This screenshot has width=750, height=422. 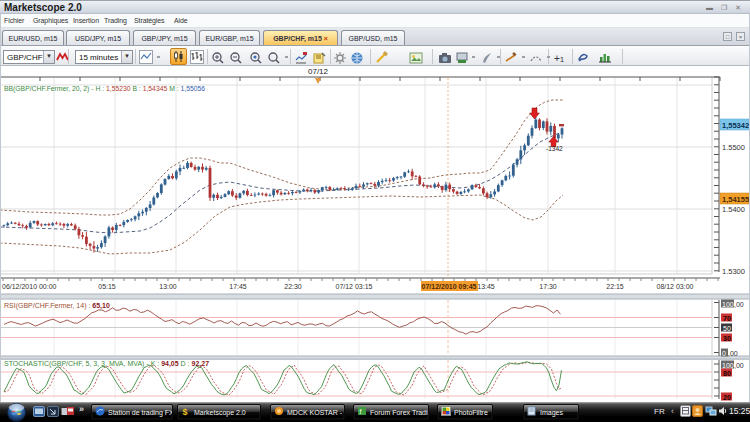 What do you see at coordinates (736, 200) in the screenshot?
I see `svg-text: 1,54155` at bounding box center [736, 200].